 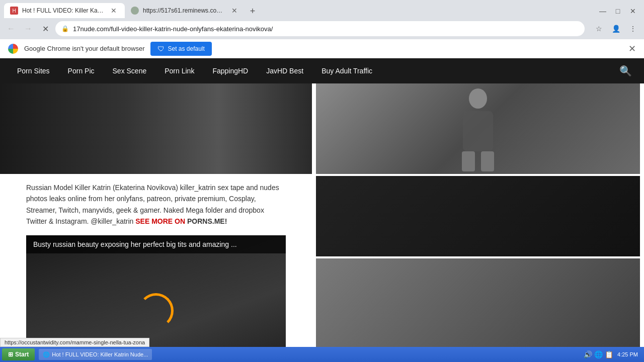 What do you see at coordinates (609, 354) in the screenshot?
I see `notifications-icon: 📋` at bounding box center [609, 354].